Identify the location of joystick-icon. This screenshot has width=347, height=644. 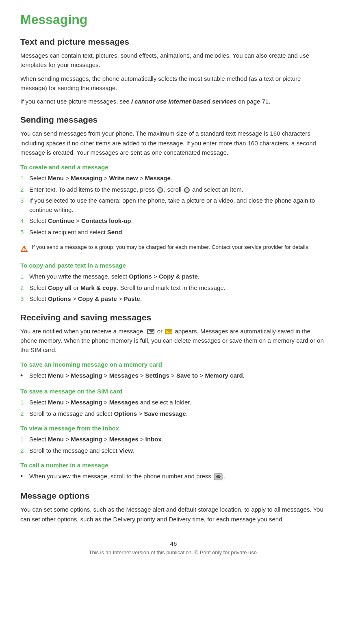
(160, 190).